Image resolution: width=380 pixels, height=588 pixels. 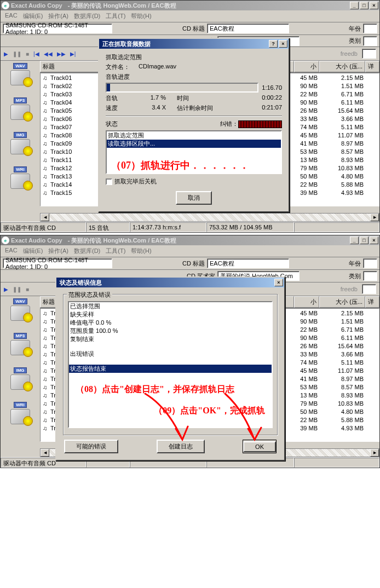 I want to click on create-log-button: 创建日志, so click(x=181, y=447).